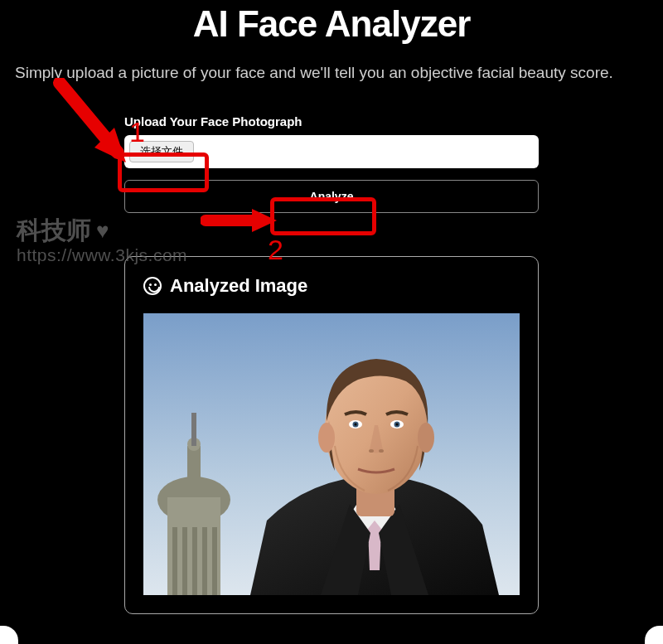  What do you see at coordinates (332, 22) in the screenshot?
I see `page-title: AI Face Analyzer` at bounding box center [332, 22].